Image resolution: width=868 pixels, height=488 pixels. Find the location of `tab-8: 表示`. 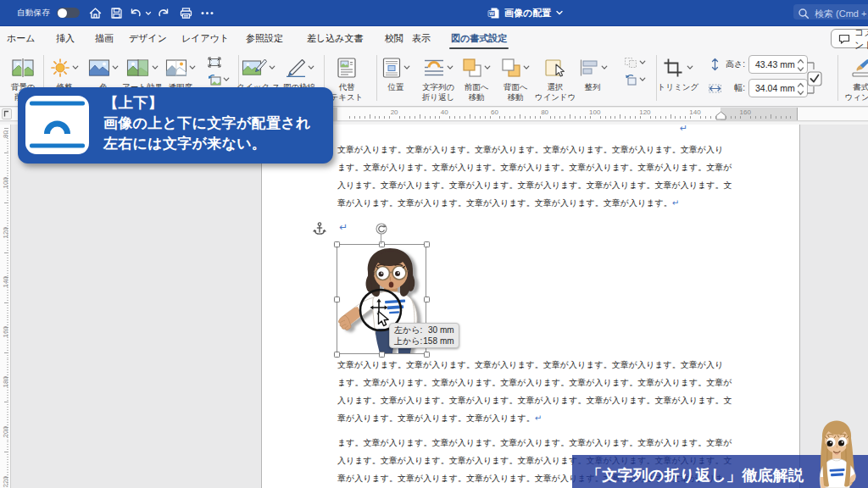

tab-8: 表示 is located at coordinates (421, 39).